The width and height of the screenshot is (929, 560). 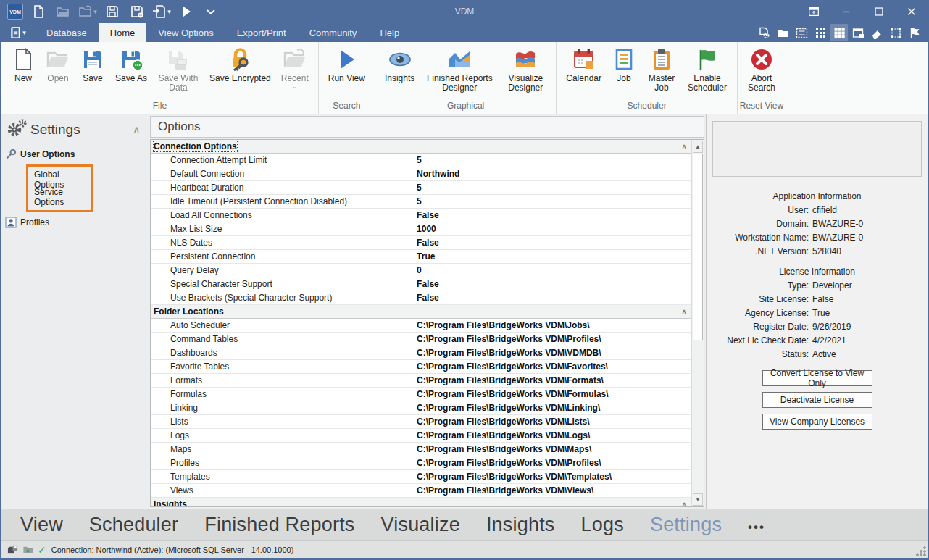 I want to click on property-row-lists: ListsC:\Program Files\BridgeWorks VDM\Li…, so click(x=421, y=422).